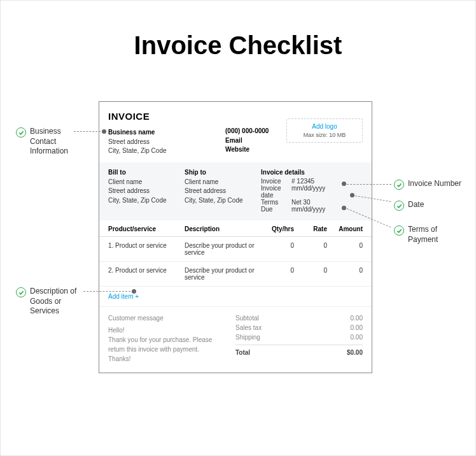  I want to click on total-label: Total, so click(243, 353).